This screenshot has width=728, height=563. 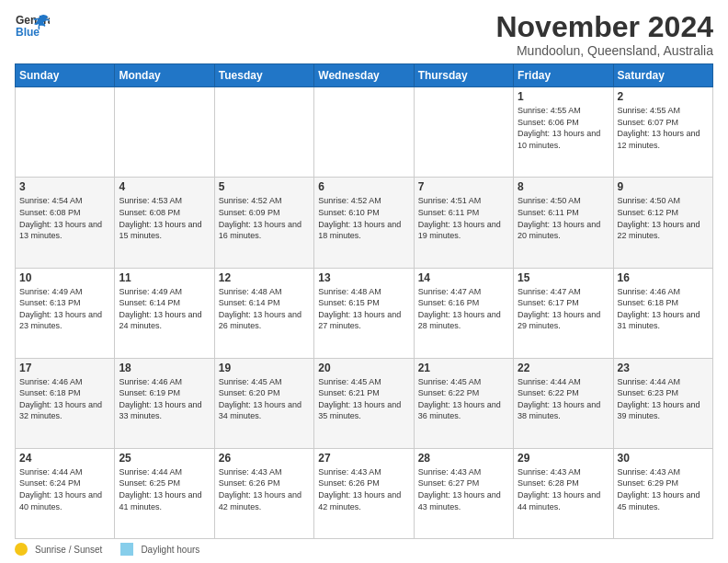 I want to click on location: Mundoolun, Queensland, Australia, so click(x=605, y=51).